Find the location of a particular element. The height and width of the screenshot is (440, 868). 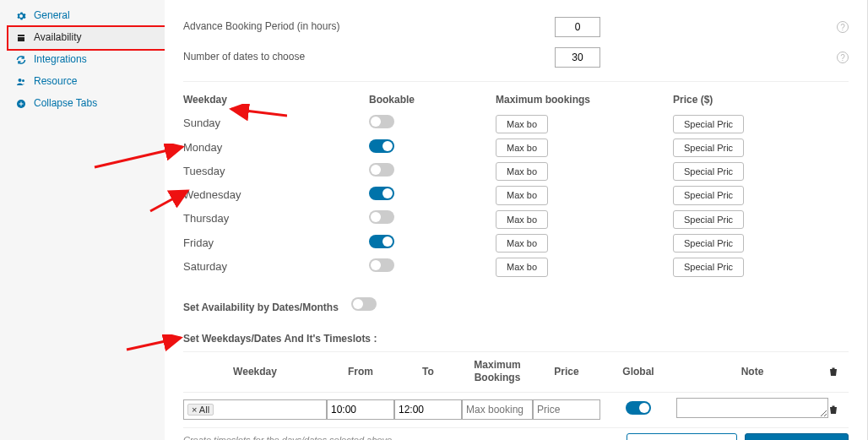

set-timeslots-label: Set Weekdays/Dates And It's Timeslots : is located at coordinates (516, 340).